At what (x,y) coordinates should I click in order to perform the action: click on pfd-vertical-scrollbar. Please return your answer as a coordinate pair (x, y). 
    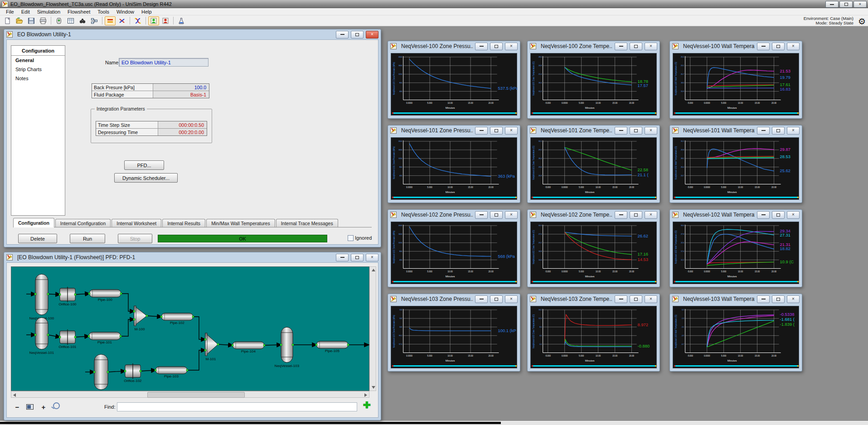
    Looking at the image, I should click on (373, 329).